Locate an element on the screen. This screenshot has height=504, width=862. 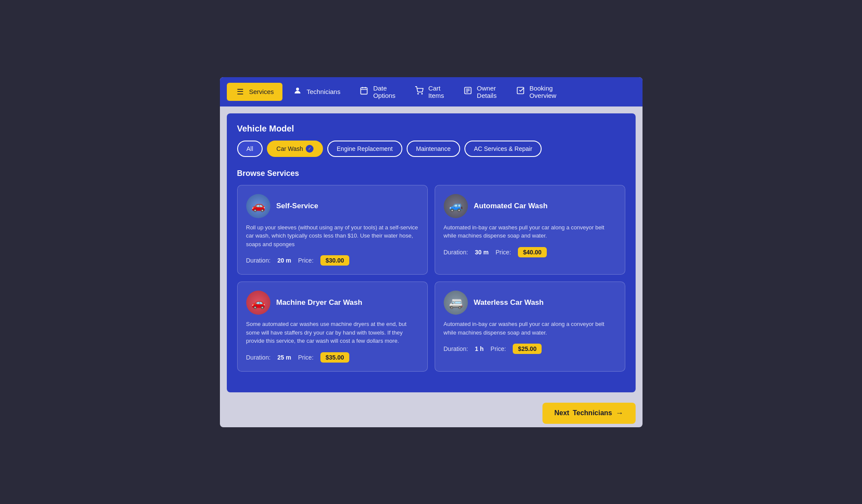
service-img-machine-dryer: 🚗 is located at coordinates (258, 303).